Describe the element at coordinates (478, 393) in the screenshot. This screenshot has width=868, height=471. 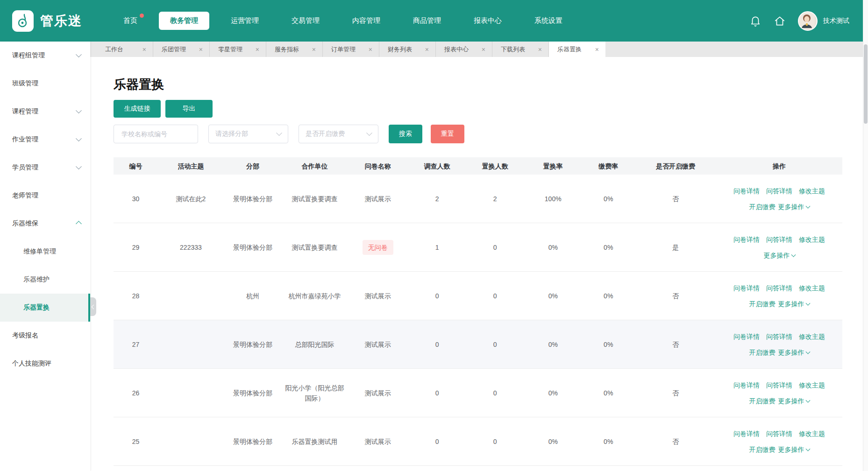
I see `table-row: 26景明体验分部阳光小学（阳光总部国际）测试展示000%0%否问卷详情问答详情修…` at that location.